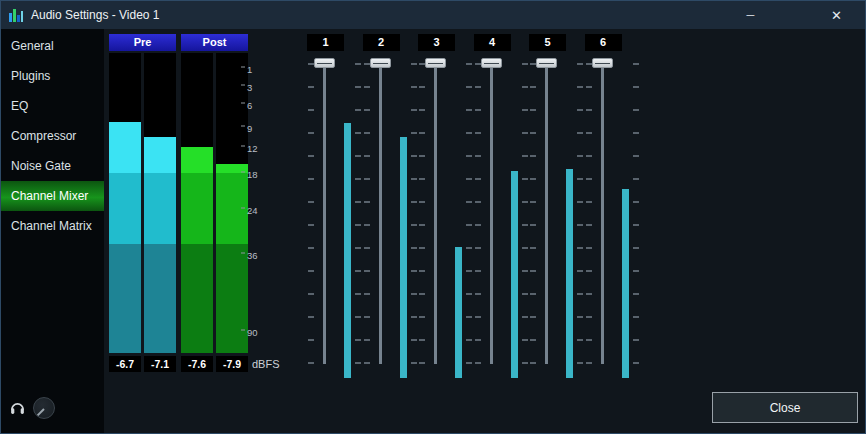  I want to click on sidebar-item-label: Plugins, so click(30, 76).